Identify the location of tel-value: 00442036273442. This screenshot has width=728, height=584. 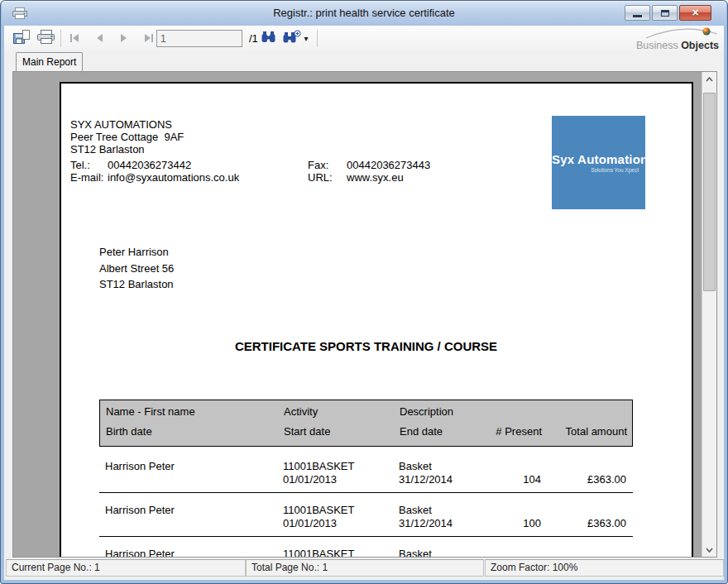
(149, 165).